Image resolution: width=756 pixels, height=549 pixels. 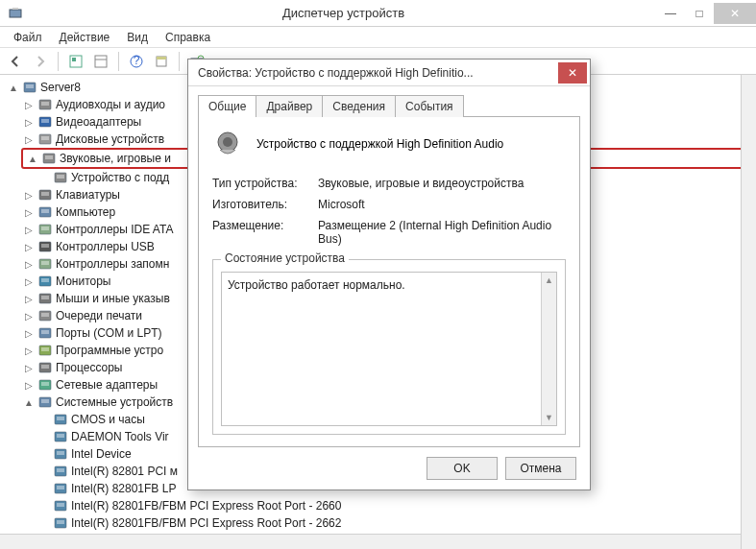 I want to click on tab-driver: Драйвер, so click(x=289, y=106).